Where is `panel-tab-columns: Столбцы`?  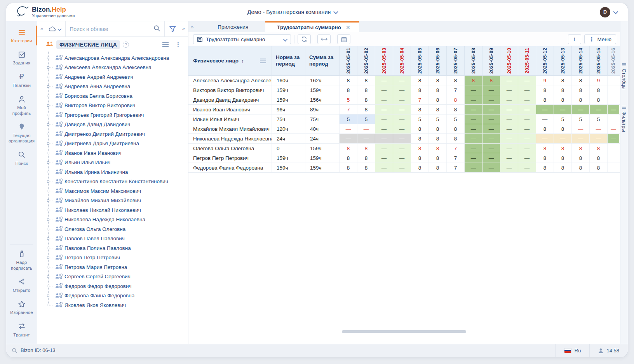 panel-tab-columns: Столбцы is located at coordinates (624, 76).